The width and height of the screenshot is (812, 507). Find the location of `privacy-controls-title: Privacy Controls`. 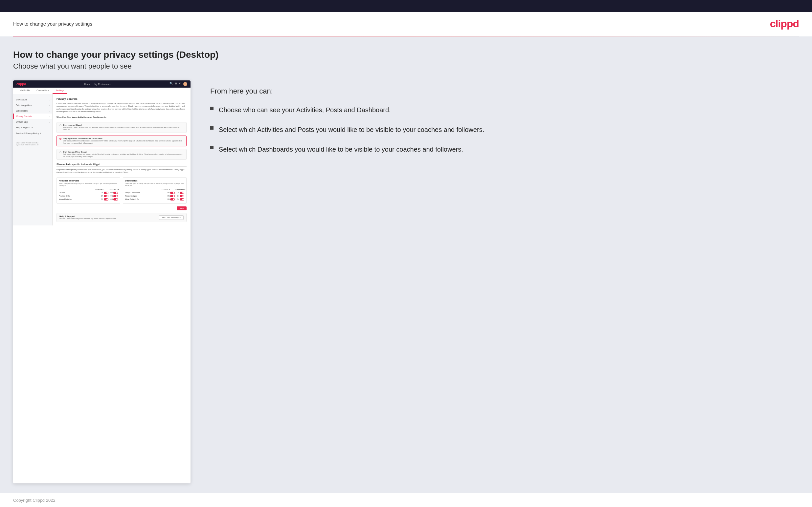

privacy-controls-title: Privacy Controls is located at coordinates (121, 99).